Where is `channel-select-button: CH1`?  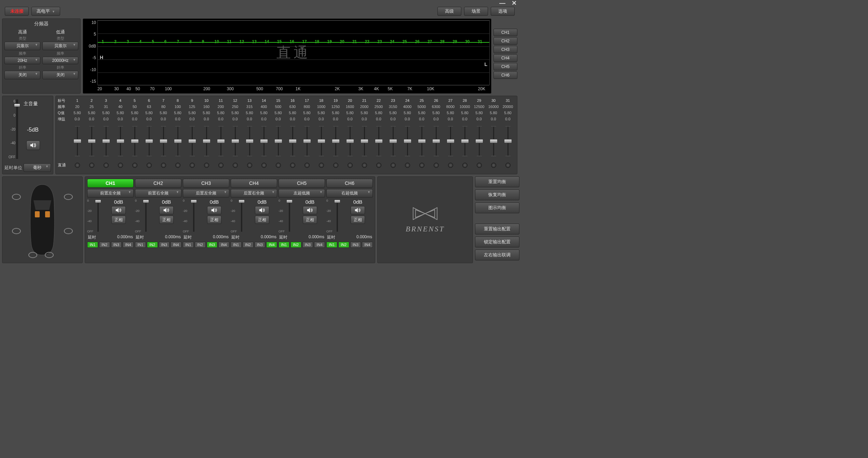
channel-select-button: CH1 is located at coordinates (110, 183).